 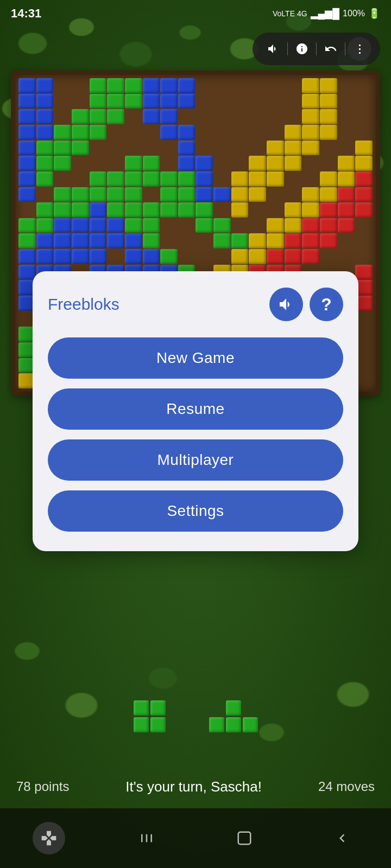 What do you see at coordinates (342, 838) in the screenshot?
I see `back-button` at bounding box center [342, 838].